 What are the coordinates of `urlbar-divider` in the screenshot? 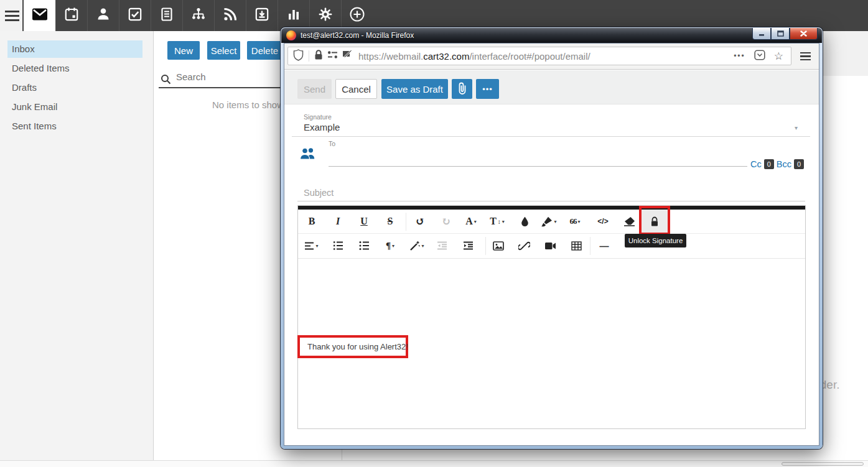 It's located at (309, 56).